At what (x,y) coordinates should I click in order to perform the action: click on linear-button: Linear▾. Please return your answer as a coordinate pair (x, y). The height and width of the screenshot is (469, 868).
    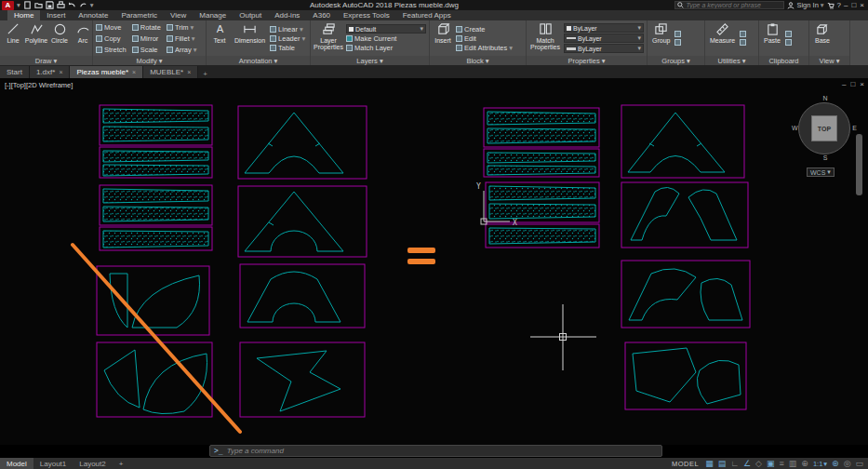
    Looking at the image, I should click on (287, 30).